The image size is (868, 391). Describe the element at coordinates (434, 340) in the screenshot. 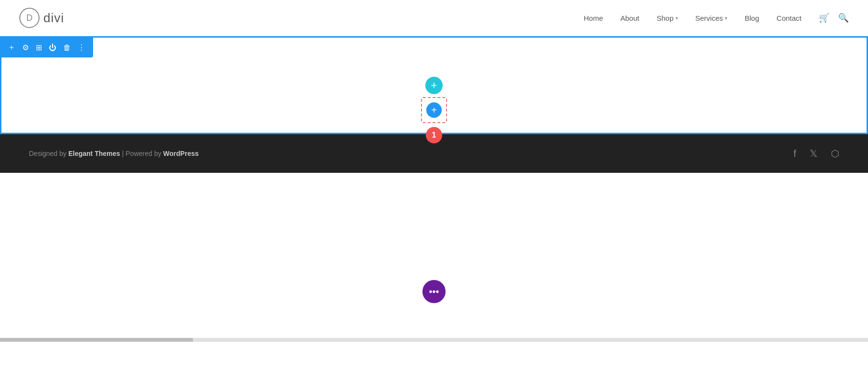

I see `bottom-bar` at that location.